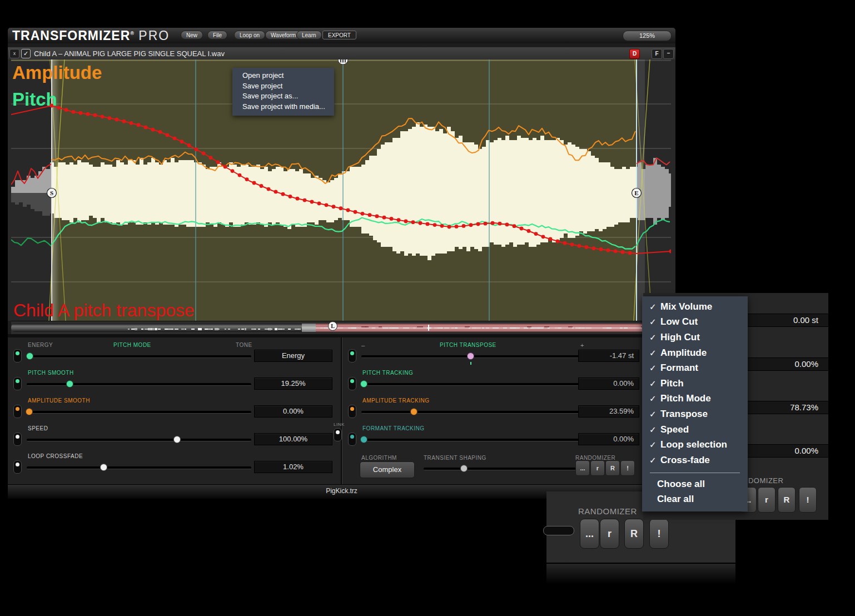 Image resolution: width=855 pixels, height=616 pixels. I want to click on menu-item-clear-all: Clear all, so click(695, 499).